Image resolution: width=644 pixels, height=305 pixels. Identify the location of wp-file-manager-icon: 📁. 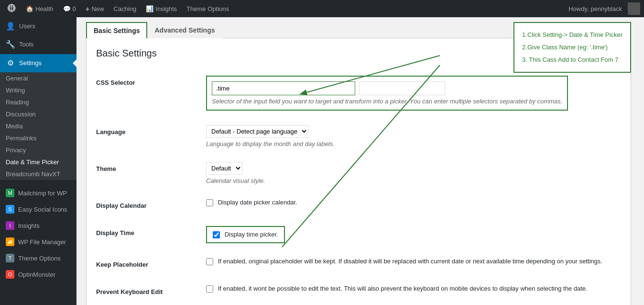
(10, 242).